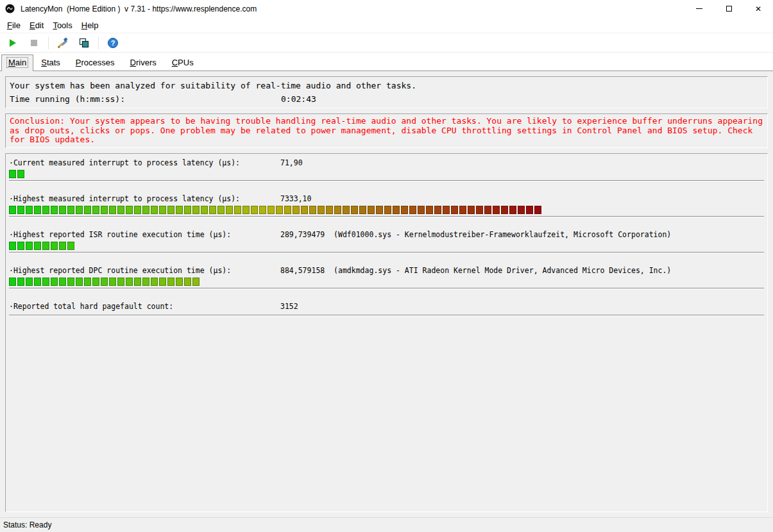  Describe the element at coordinates (296, 199) in the screenshot. I see `stat-value: 7333,10` at that location.